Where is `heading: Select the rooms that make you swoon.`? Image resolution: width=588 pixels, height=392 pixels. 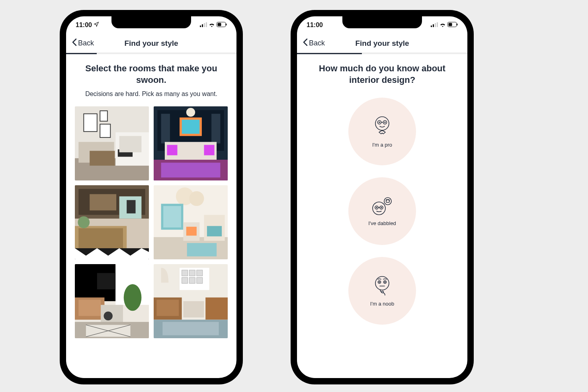
heading: Select the rooms that make you swoon. is located at coordinates (151, 74).